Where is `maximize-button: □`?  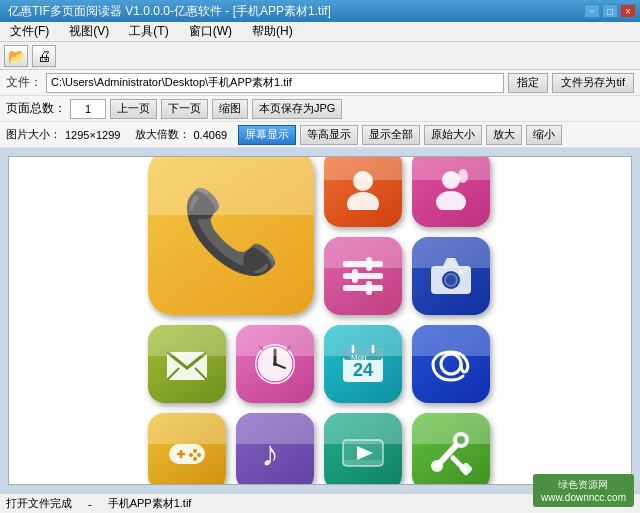
maximize-button: □ is located at coordinates (610, 11).